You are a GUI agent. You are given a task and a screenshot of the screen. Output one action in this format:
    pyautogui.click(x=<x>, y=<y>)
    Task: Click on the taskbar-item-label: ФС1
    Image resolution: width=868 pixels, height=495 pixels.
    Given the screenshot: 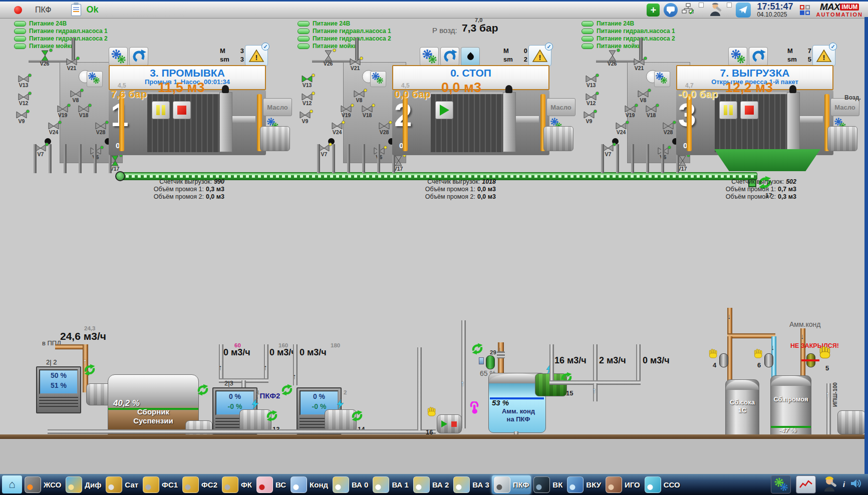 What is the action you would take?
    pyautogui.click(x=170, y=484)
    